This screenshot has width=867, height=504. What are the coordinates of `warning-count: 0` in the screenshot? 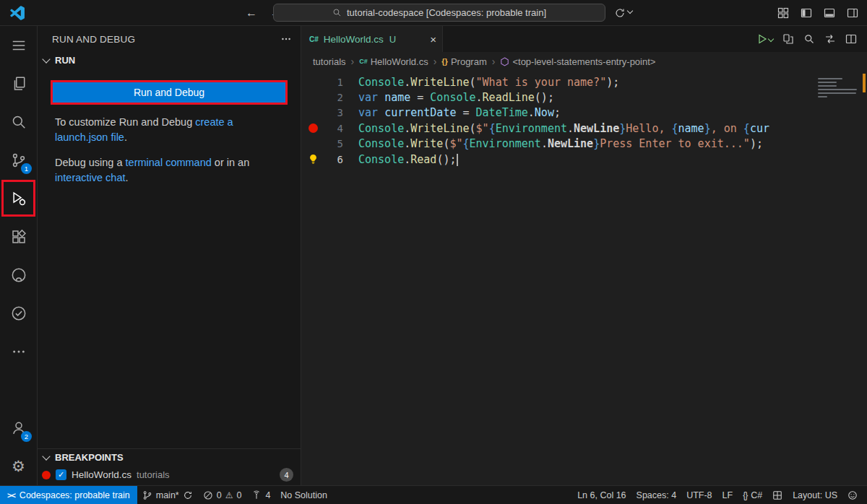 It's located at (238, 495).